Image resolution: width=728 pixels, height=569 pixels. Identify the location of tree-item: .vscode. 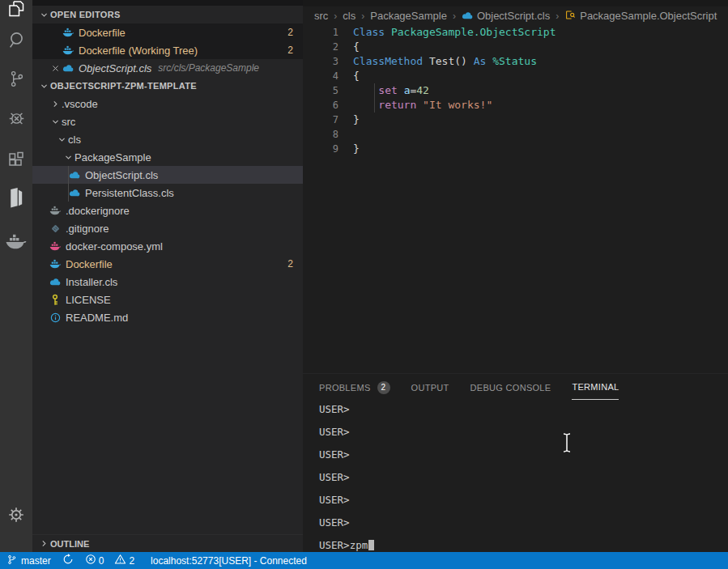
(168, 104).